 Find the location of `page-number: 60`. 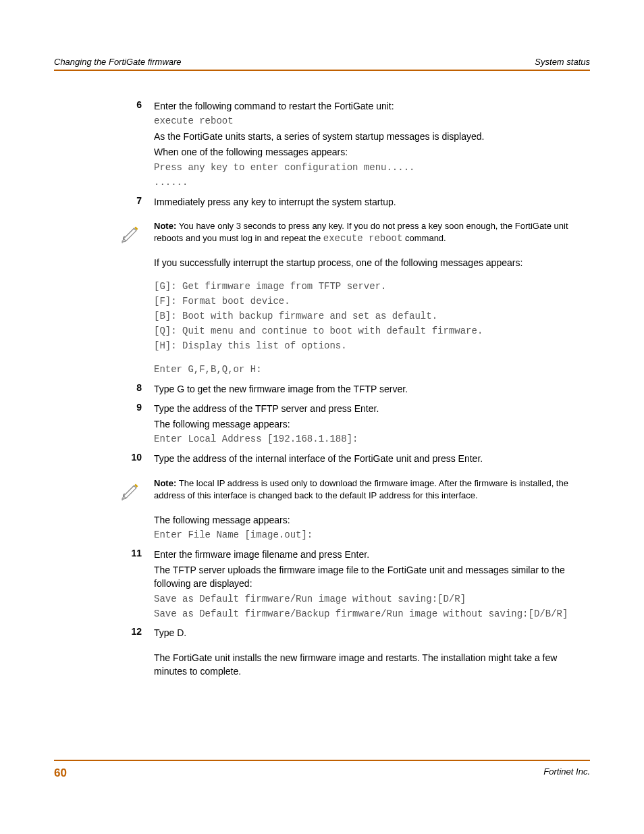

page-number: 60 is located at coordinates (61, 773).